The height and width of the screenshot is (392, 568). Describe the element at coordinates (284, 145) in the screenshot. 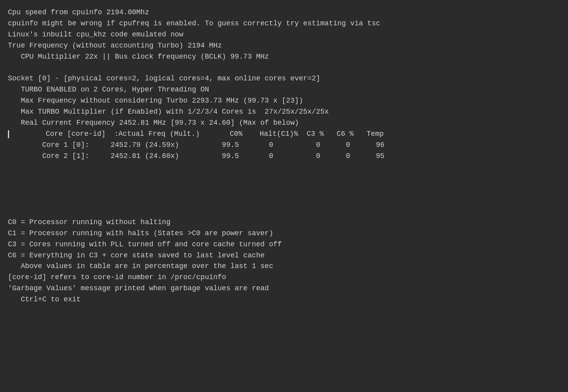

I see `terminal-line: Core 1 [0]: 2452.79 (24.59x) 99.5 0 0 0 …` at that location.